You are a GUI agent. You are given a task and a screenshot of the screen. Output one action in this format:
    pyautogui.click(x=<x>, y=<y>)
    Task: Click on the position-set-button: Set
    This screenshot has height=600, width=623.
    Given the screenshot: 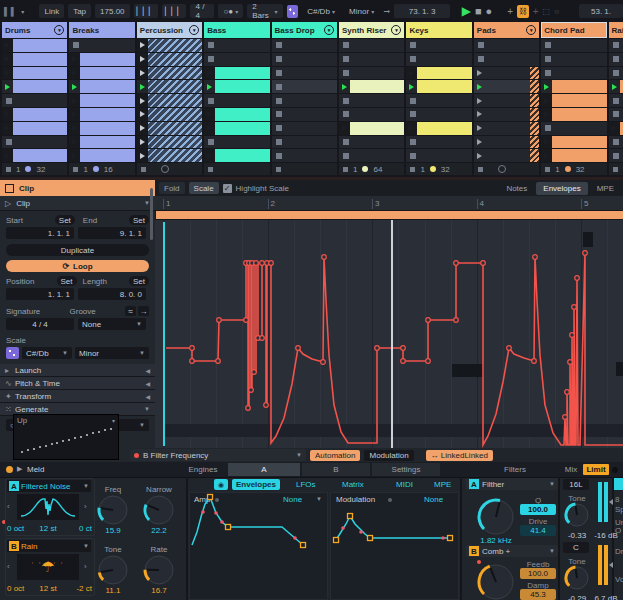 What is the action you would take?
    pyautogui.click(x=67, y=281)
    